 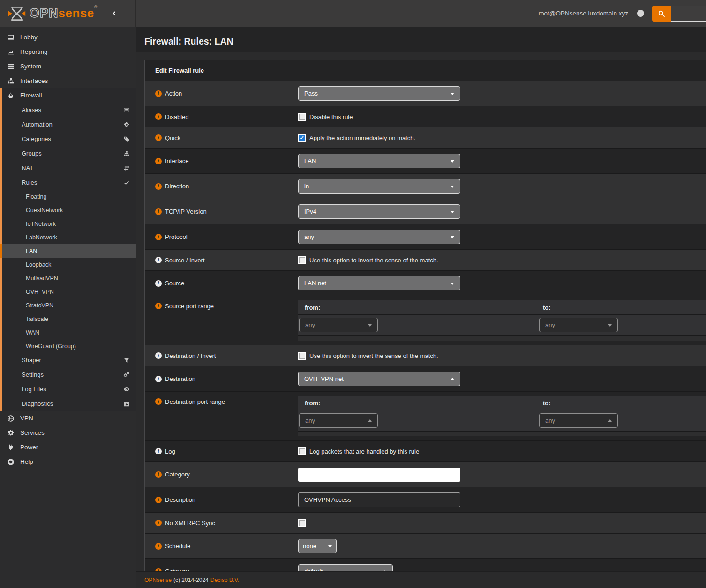 What do you see at coordinates (69, 154) in the screenshot?
I see `sidebar-item-groups: Groups` at bounding box center [69, 154].